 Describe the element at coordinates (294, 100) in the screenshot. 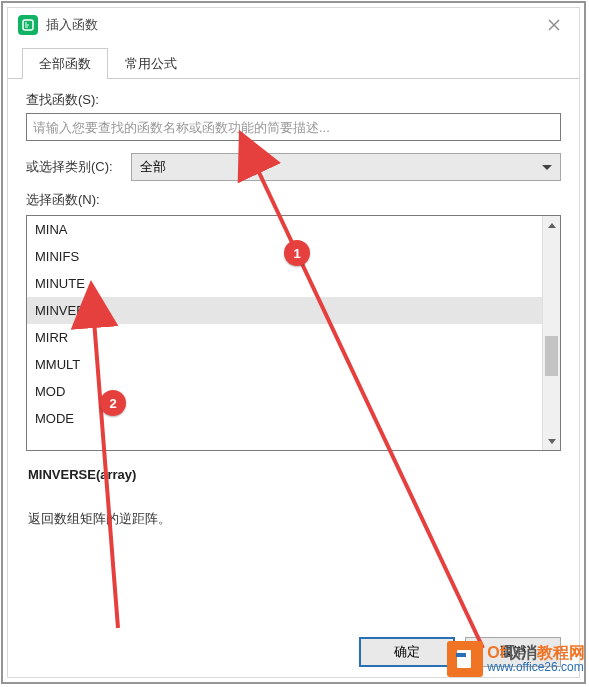

I see `search-label: 查找函数(S):` at that location.